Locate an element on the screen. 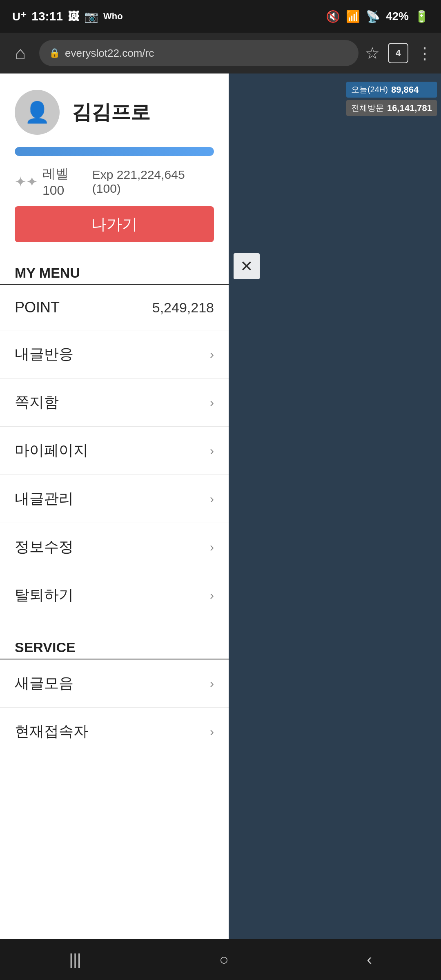 This screenshot has height=980, width=441. chevron-icon-my-page: › is located at coordinates (212, 451).